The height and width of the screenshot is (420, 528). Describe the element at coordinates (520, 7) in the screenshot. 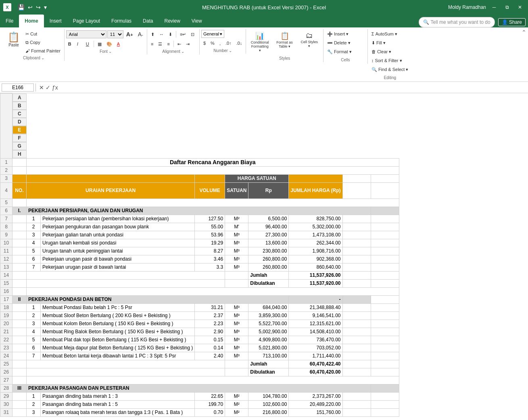

I see `close-btn: ✕` at that location.